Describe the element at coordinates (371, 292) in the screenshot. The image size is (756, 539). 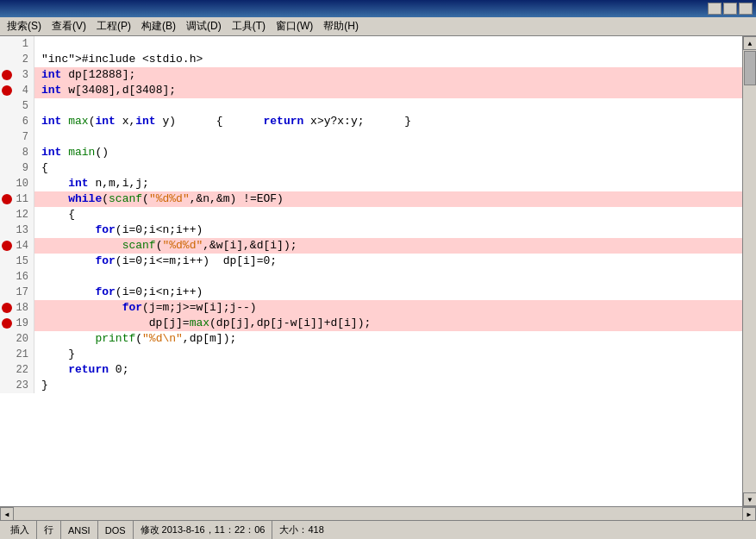
I see `code-line-17: 17 for(i=0;i<n;i++)` at that location.